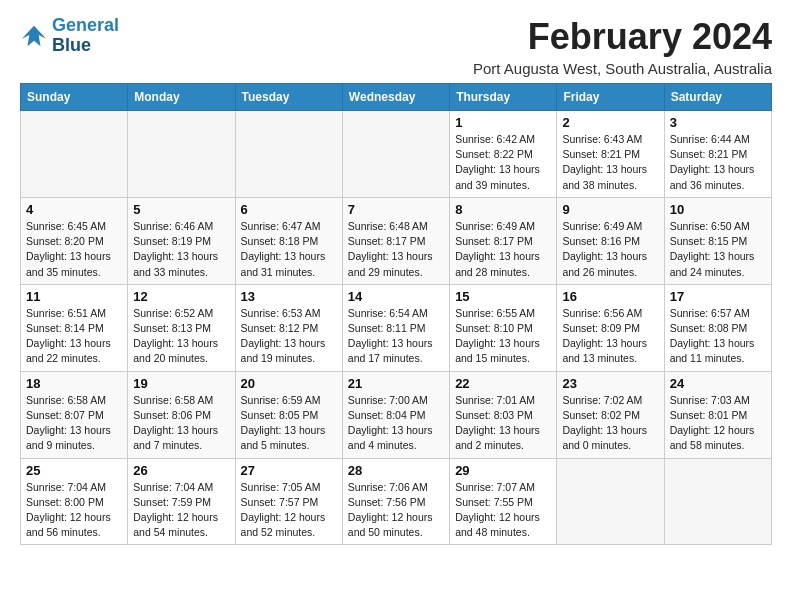 The image size is (792, 612). Describe the element at coordinates (288, 414) in the screenshot. I see `calendar-cell: 20Sunrise: 6:59 AMSunset: 8:05 PMDayligh…` at that location.